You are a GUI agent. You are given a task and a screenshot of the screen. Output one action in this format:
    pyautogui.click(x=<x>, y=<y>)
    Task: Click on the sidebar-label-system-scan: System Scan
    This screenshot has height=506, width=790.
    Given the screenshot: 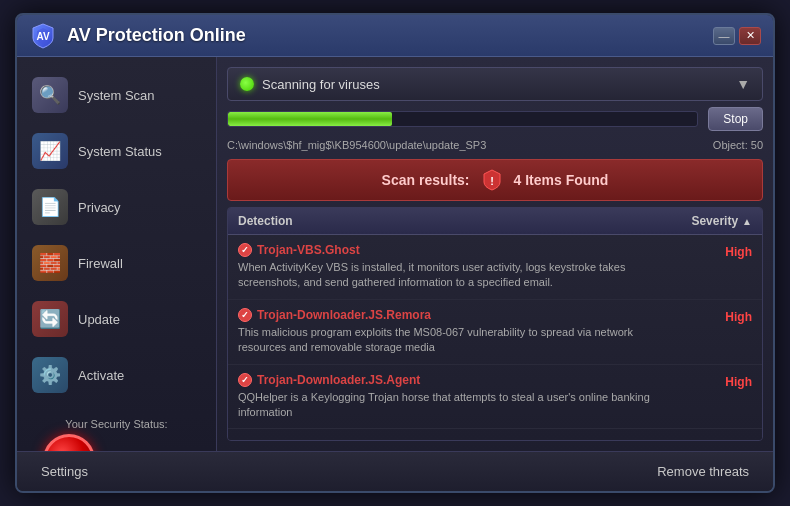 What is the action you would take?
    pyautogui.click(x=116, y=96)
    